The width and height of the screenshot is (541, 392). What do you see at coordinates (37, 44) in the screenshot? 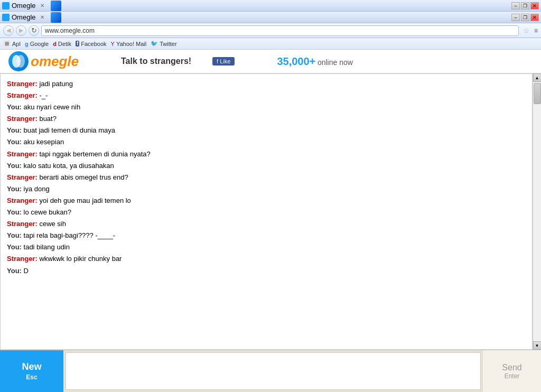
I see `bookmark-google: g Google` at bounding box center [37, 44].